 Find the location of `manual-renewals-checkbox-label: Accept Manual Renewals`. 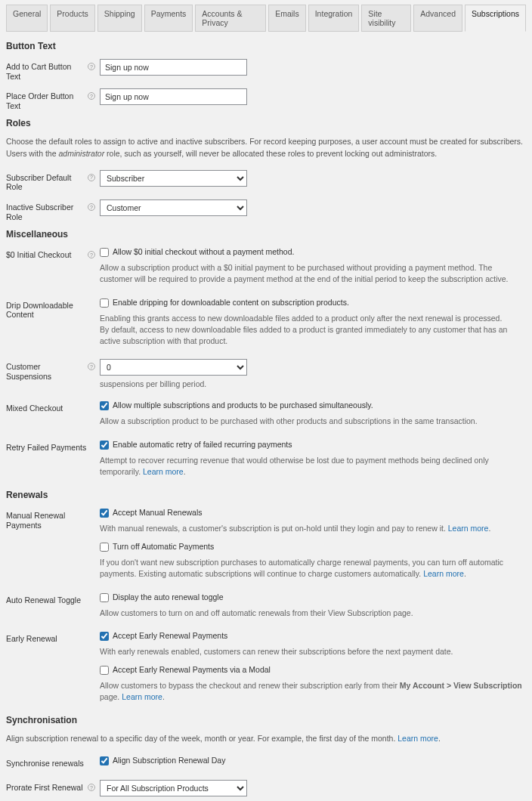

manual-renewals-checkbox-label: Accept Manual Renewals is located at coordinates (157, 512).